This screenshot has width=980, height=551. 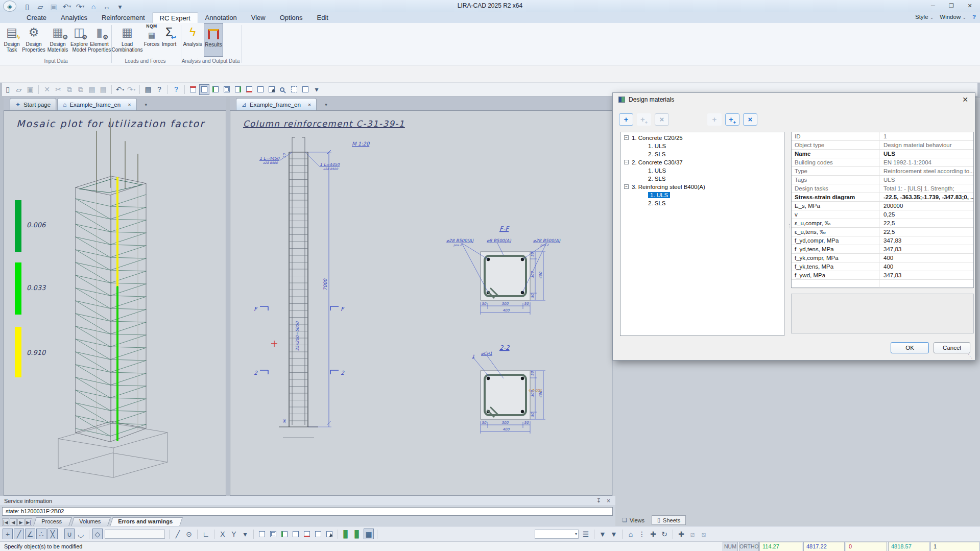 I want to click on coordinate-field: 4818.57, so click(x=909, y=546).